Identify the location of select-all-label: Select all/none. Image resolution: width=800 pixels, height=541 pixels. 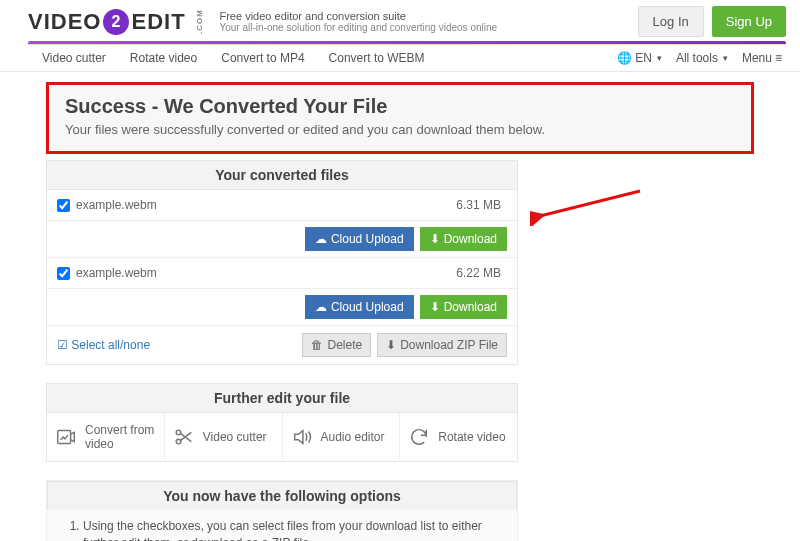
(110, 345).